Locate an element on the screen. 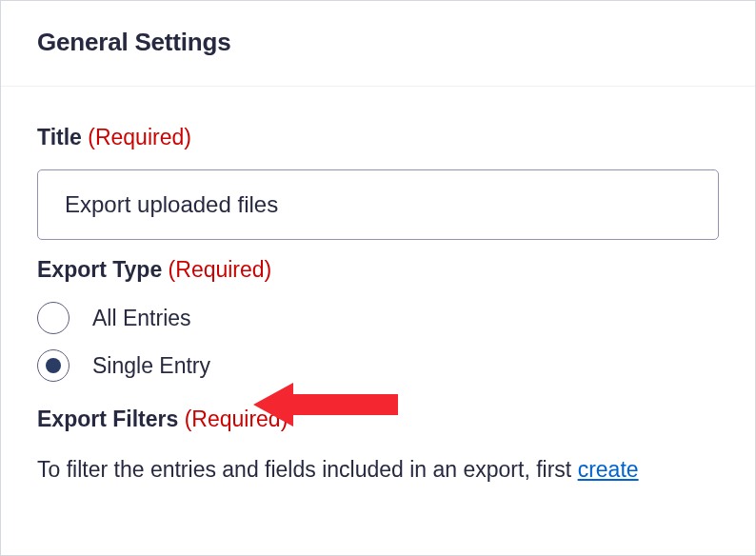 Image resolution: width=756 pixels, height=556 pixels. page-title: General Settings is located at coordinates (378, 42).